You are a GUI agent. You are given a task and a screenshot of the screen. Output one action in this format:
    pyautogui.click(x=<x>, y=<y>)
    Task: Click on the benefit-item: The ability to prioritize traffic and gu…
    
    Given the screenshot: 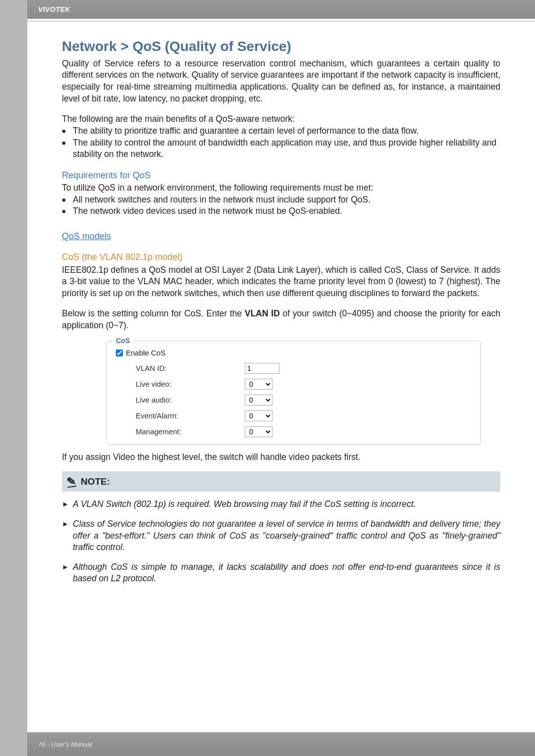 What is the action you would take?
    pyautogui.click(x=281, y=131)
    